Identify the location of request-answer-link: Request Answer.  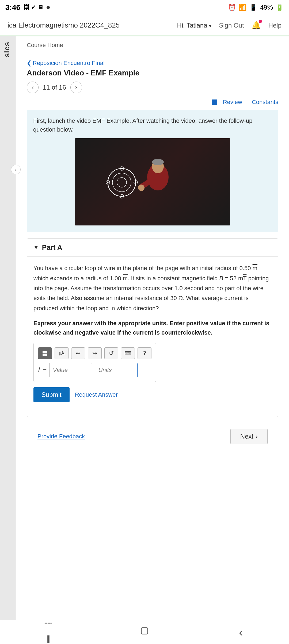
(96, 395).